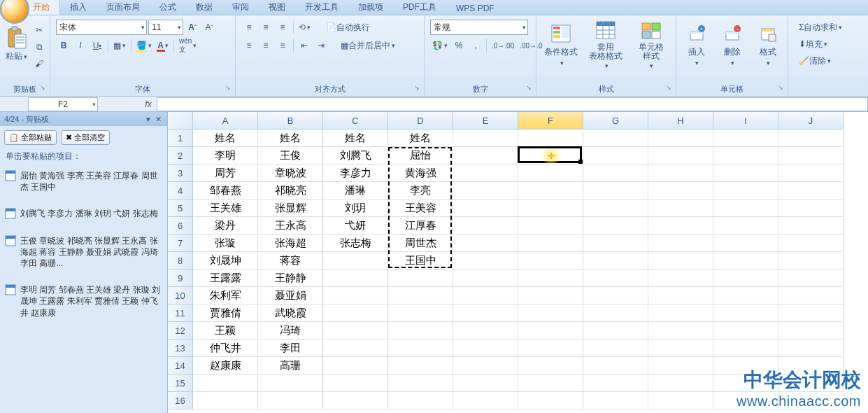 This screenshot has width=868, height=413. Describe the element at coordinates (187, 46) in the screenshot. I see `phonetic-button: wén文` at that location.